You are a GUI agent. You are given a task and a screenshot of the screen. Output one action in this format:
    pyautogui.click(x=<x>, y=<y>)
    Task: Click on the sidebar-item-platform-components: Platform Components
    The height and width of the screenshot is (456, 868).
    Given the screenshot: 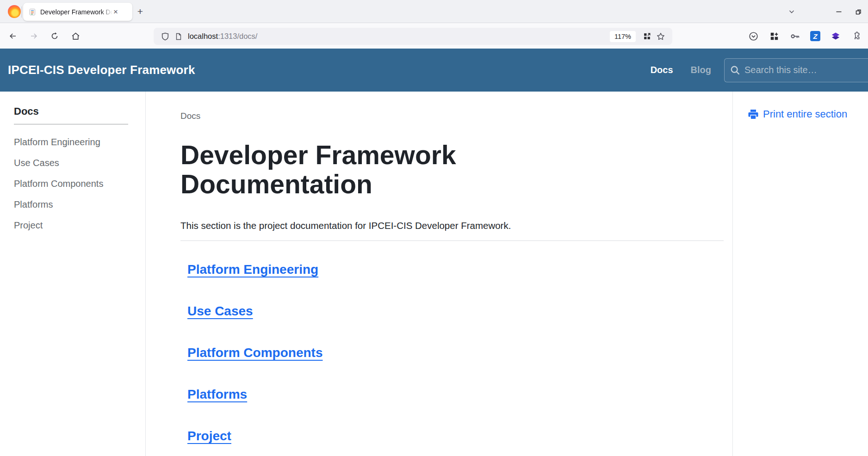 What is the action you would take?
    pyautogui.click(x=80, y=184)
    